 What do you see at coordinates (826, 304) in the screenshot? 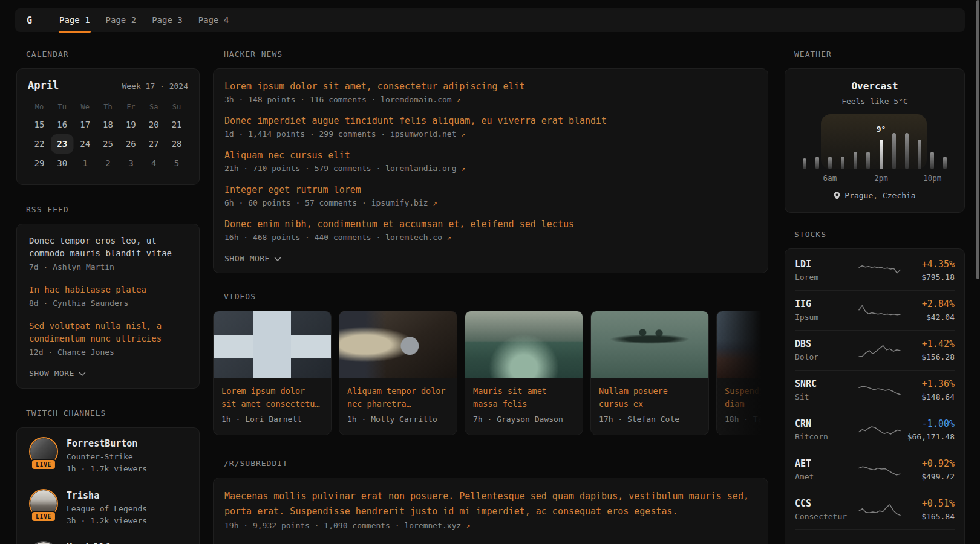
I see `stock-ticker: IIG` at bounding box center [826, 304].